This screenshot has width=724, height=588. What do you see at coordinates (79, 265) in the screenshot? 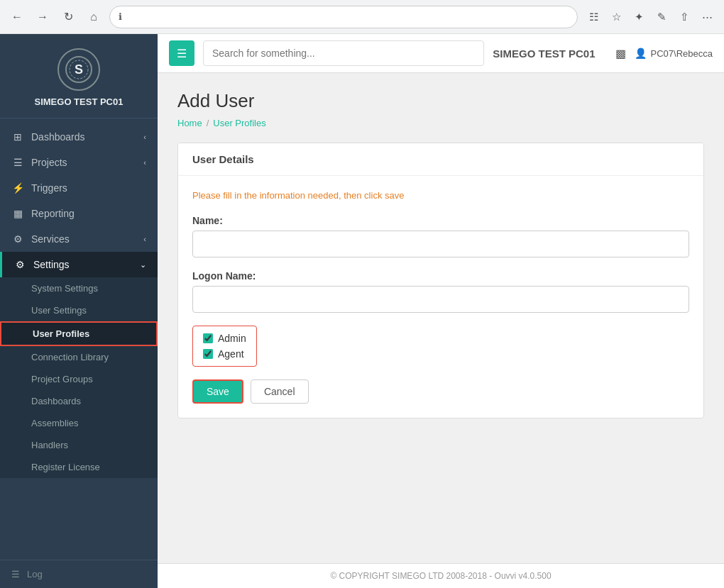
I see `sidebar-item-settings: ⚙ Settings ⌄` at bounding box center [79, 265].